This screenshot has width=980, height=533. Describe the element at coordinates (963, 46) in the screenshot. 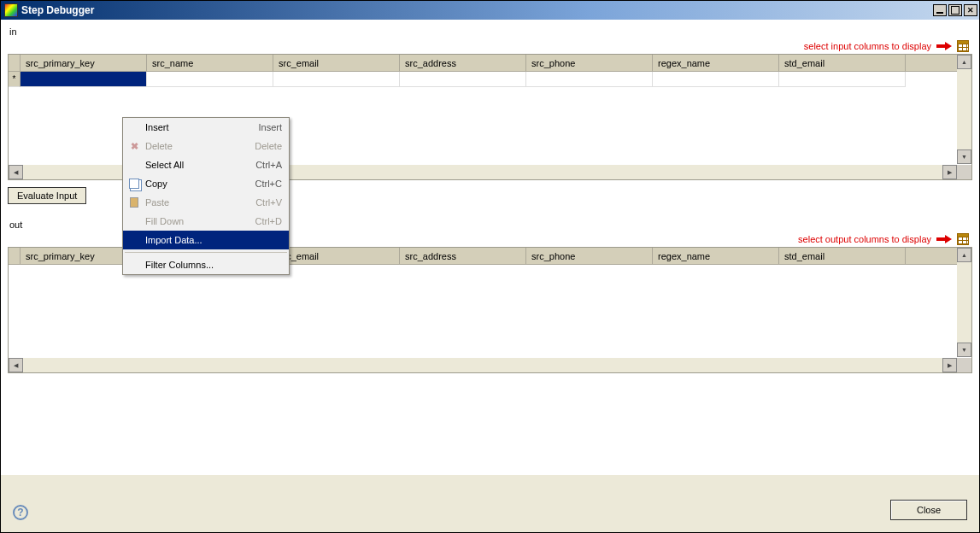

I see `select-input-columns-button` at that location.